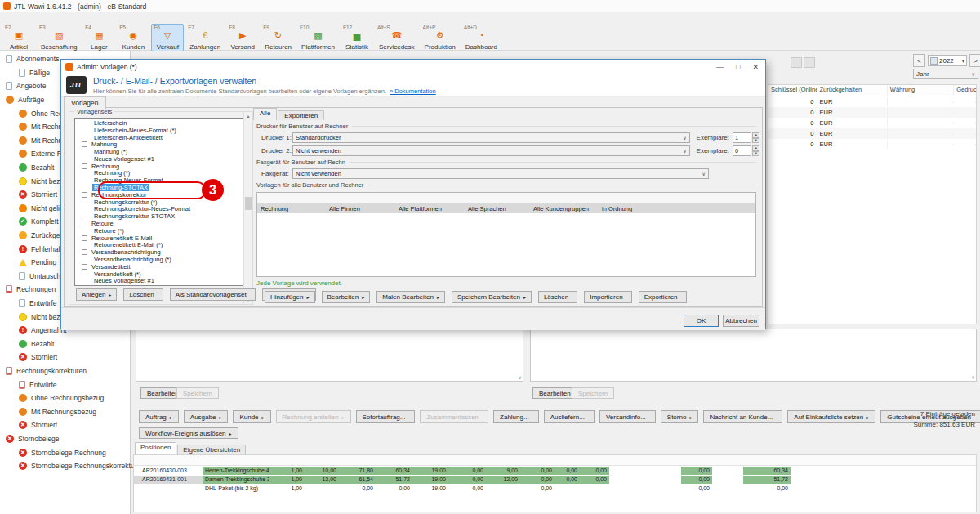 The image size is (980, 514). What do you see at coordinates (162, 230) in the screenshot?
I see `tree-item: Retoure (*)` at bounding box center [162, 230].